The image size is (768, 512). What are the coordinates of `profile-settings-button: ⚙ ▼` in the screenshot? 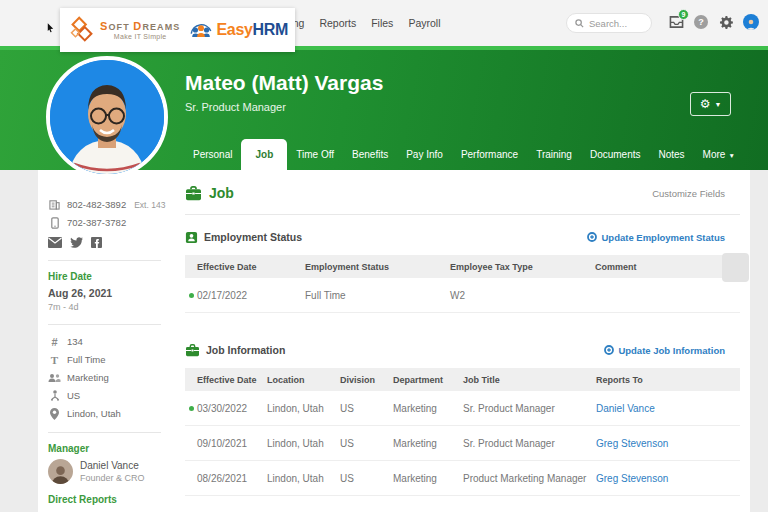 It's located at (710, 104).